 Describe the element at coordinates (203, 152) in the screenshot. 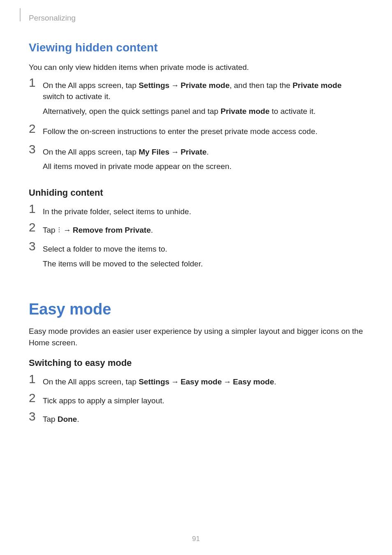

I see `step-text: On the All apps screen, tap My Files→Pri…` at that location.